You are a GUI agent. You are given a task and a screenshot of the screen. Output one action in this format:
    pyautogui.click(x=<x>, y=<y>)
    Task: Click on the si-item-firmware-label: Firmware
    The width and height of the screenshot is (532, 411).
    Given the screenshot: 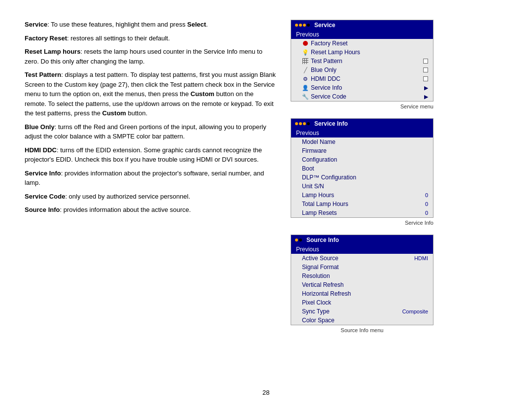 What is the action you would take?
    pyautogui.click(x=314, y=151)
    